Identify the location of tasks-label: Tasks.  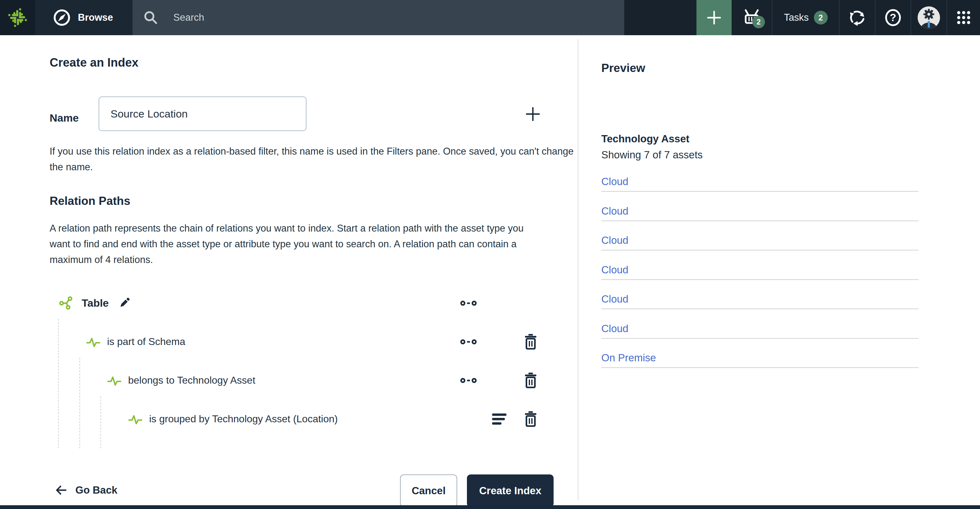
(796, 18).